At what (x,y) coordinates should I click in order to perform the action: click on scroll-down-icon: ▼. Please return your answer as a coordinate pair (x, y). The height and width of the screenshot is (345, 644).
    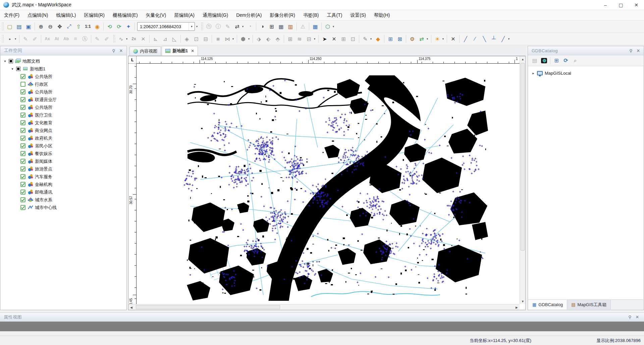
    Looking at the image, I should click on (523, 301).